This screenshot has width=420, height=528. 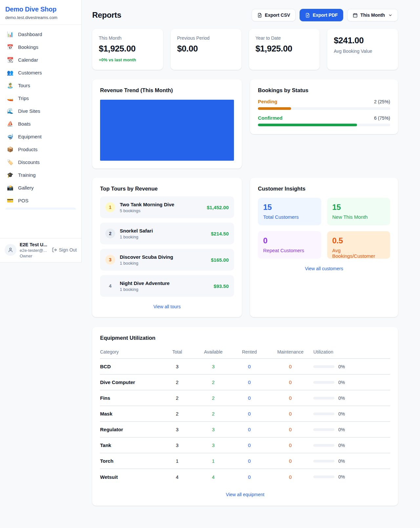 I want to click on sidebar-item-gallery: 📸 Gallery, so click(x=41, y=188).